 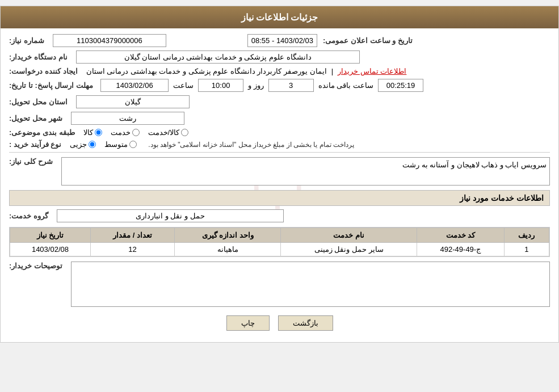 What do you see at coordinates (368, 41) in the screenshot?
I see `tarikh-saat-elan-label: تاریخ و ساعت اعلان عمومی:` at bounding box center [368, 41].